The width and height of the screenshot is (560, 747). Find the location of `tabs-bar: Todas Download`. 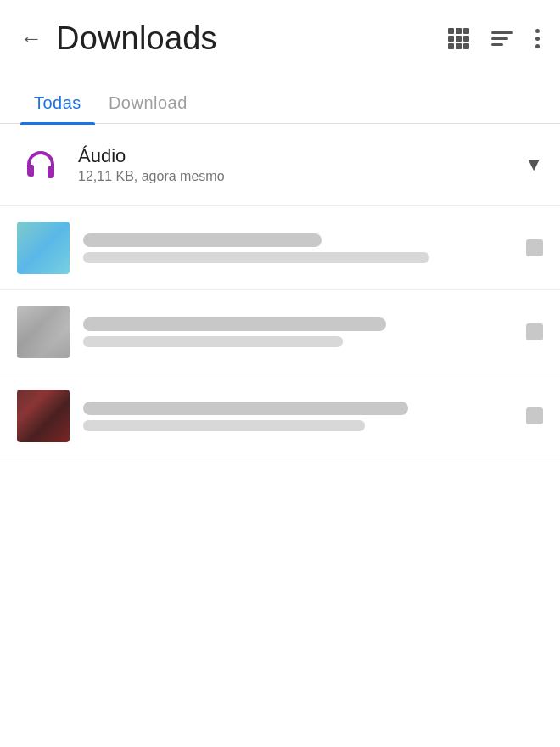

tabs-bar: Todas Download is located at coordinates (280, 100).